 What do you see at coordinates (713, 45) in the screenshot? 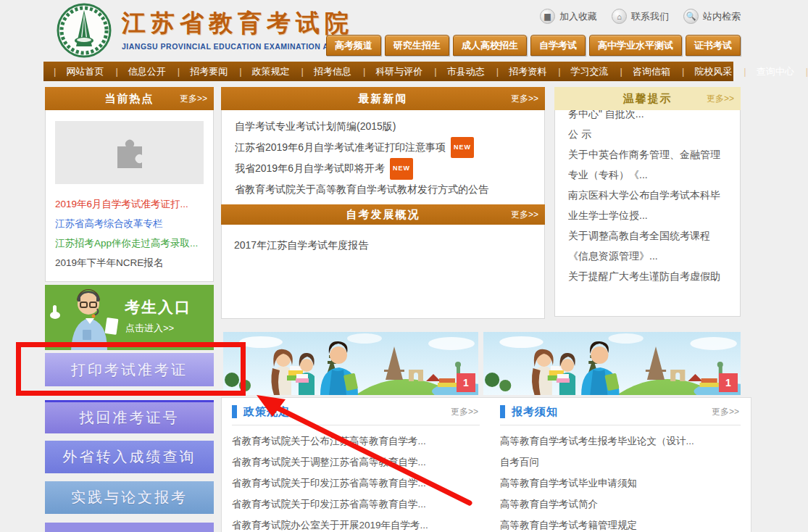
I see `tab-certificate-exam: 证书考试` at bounding box center [713, 45].